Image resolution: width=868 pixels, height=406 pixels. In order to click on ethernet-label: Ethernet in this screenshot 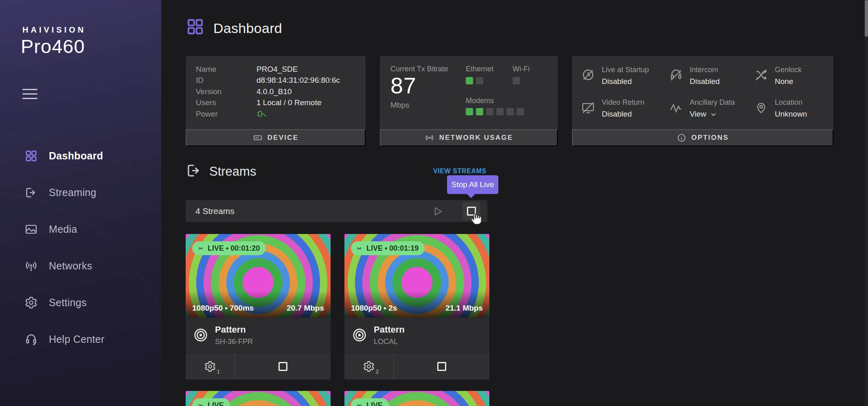, I will do `click(480, 69)`.